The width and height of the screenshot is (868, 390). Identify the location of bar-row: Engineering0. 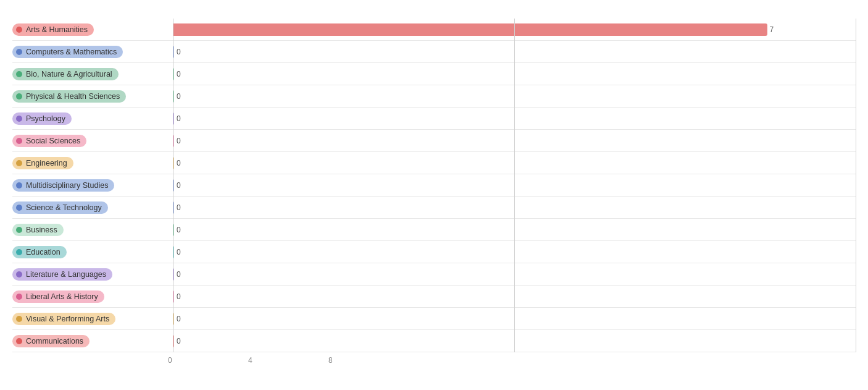
(434, 163).